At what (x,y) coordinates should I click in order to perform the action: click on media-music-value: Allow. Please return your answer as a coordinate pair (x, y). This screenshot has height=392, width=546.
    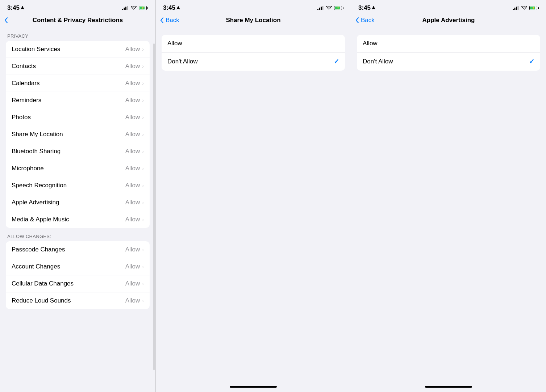
    Looking at the image, I should click on (133, 220).